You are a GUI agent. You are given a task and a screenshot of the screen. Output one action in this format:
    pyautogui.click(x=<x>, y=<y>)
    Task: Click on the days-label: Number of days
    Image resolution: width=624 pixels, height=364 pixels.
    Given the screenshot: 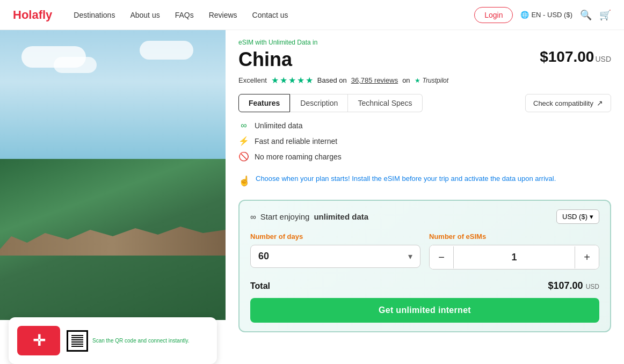 What is the action you would take?
    pyautogui.click(x=335, y=236)
    